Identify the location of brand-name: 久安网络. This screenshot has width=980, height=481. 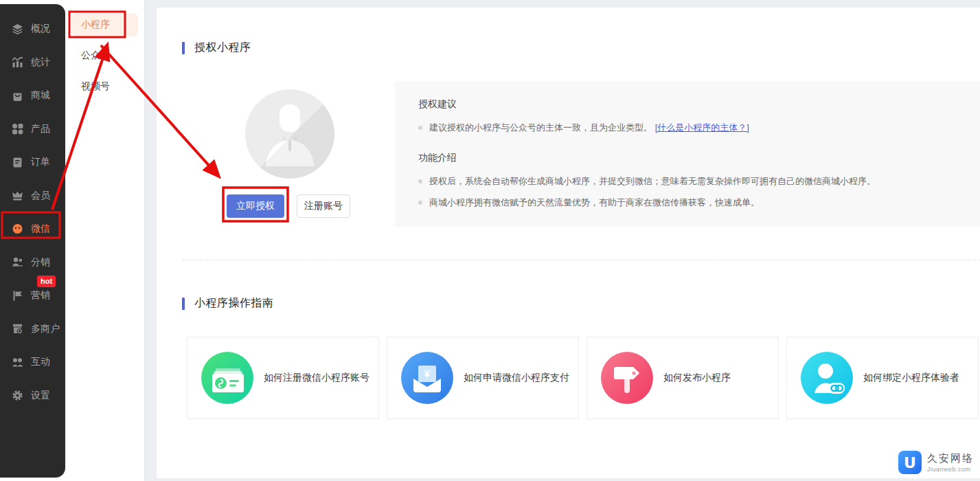
(950, 459).